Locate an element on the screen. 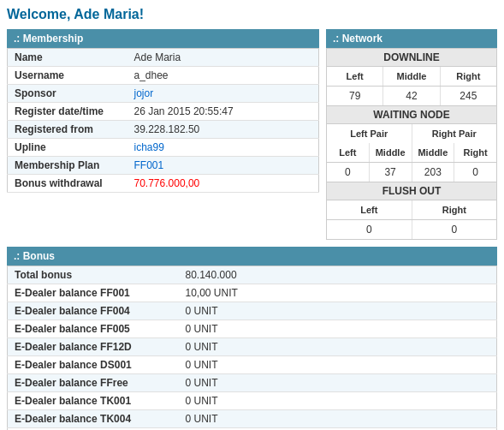 The image size is (504, 430). bonus-value-7: 0 UNIT is located at coordinates (338, 401).